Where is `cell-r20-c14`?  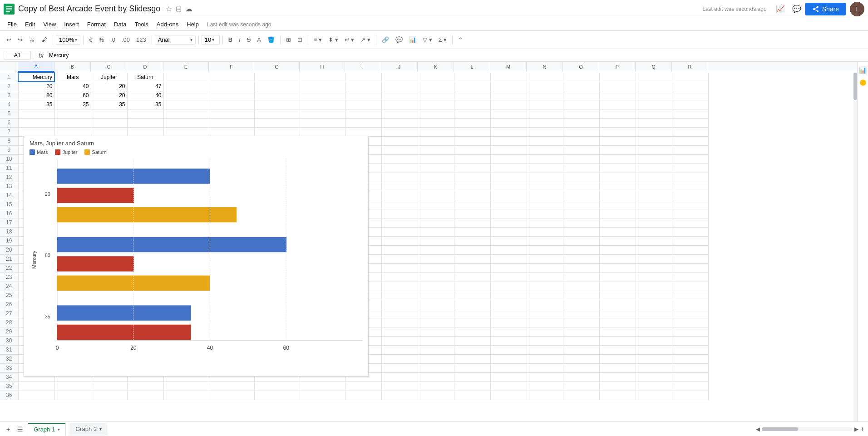
cell-r20-c14 is located at coordinates (545, 250).